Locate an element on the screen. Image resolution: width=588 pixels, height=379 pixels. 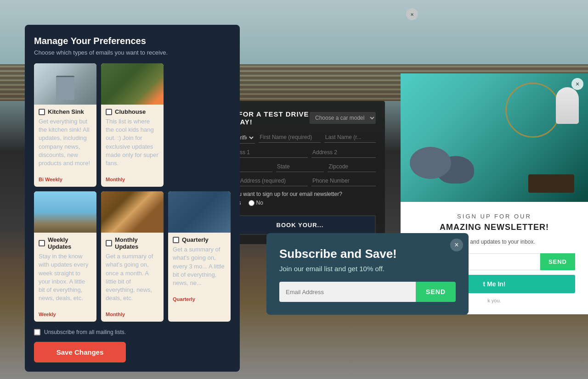
subscribe-subtitle: Join our email list and get 10% off. is located at coordinates (368, 269).